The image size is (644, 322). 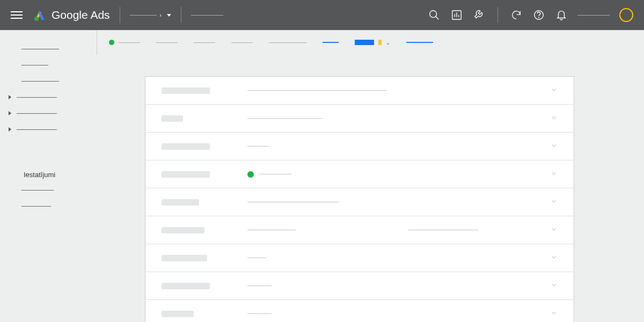 What do you see at coordinates (479, 15) in the screenshot?
I see `tools-icon` at bounding box center [479, 15].